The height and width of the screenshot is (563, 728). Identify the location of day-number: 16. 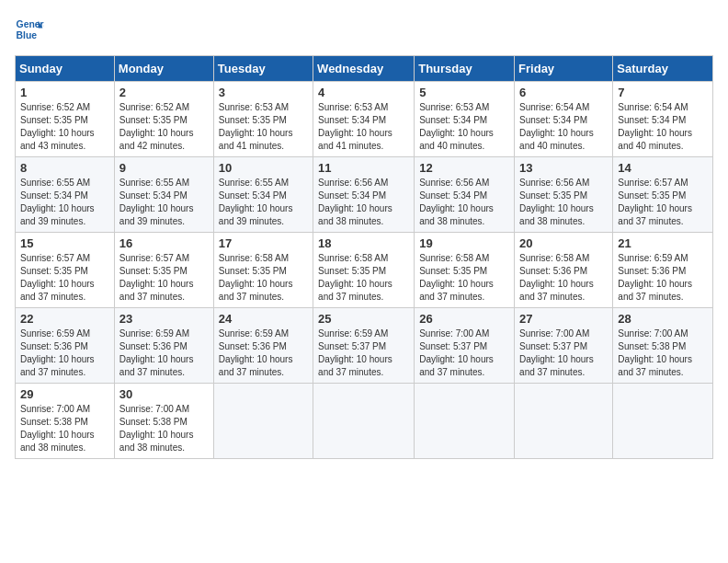
(164, 243).